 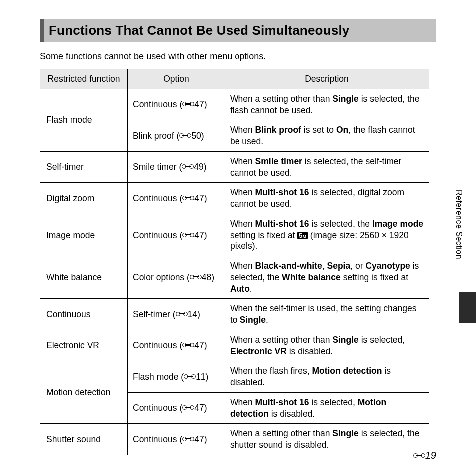 What do you see at coordinates (425, 455) in the screenshot?
I see `page-number: 19` at bounding box center [425, 455].